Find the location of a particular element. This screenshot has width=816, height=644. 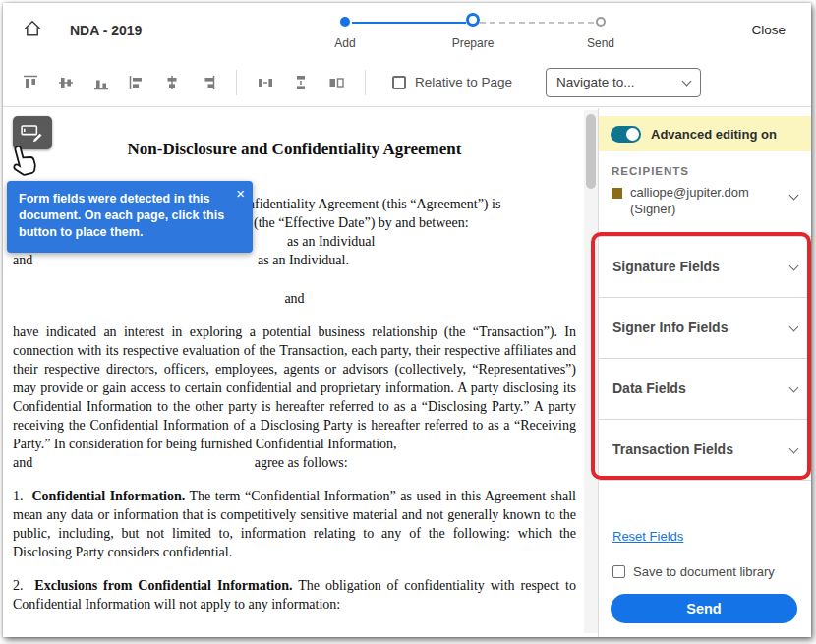

body-paragraph: have indicated an interest in exploring … is located at coordinates (295, 387).